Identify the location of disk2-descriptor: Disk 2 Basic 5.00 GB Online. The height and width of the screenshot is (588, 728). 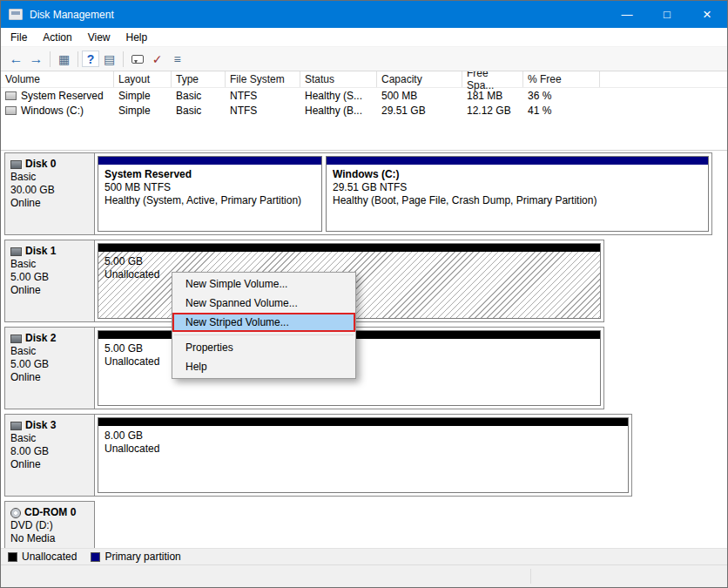
(50, 368).